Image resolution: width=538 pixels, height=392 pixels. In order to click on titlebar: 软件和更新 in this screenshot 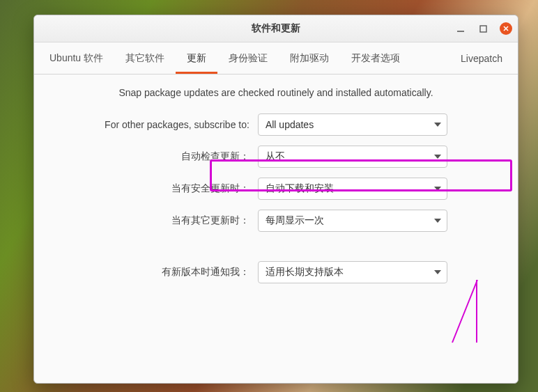, I will do `click(276, 29)`.